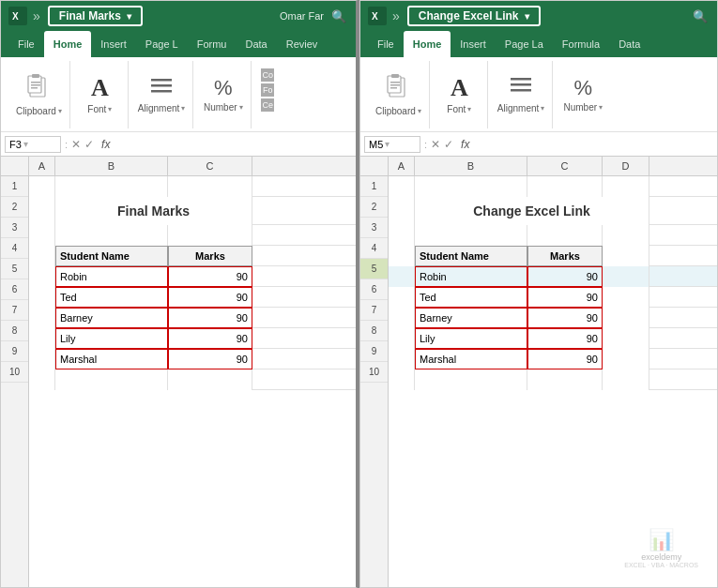  Describe the element at coordinates (626, 235) in the screenshot. I see `right-cell-d3` at that location.